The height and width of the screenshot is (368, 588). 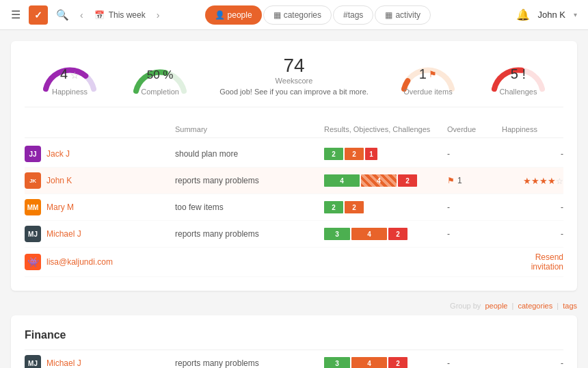 I want to click on table-row: JK John K reports many problems 4 4 2 ⚑ …, so click(x=294, y=181).